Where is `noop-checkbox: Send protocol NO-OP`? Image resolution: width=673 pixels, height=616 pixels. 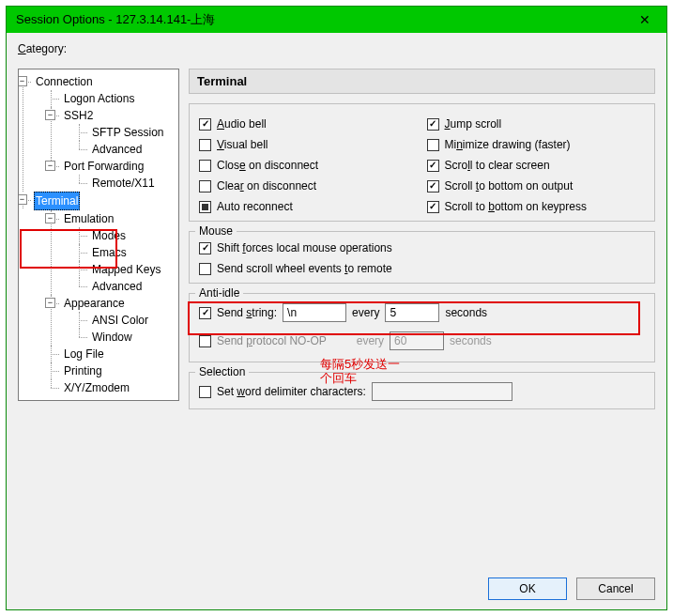
noop-checkbox: Send protocol NO-OP is located at coordinates (263, 341).